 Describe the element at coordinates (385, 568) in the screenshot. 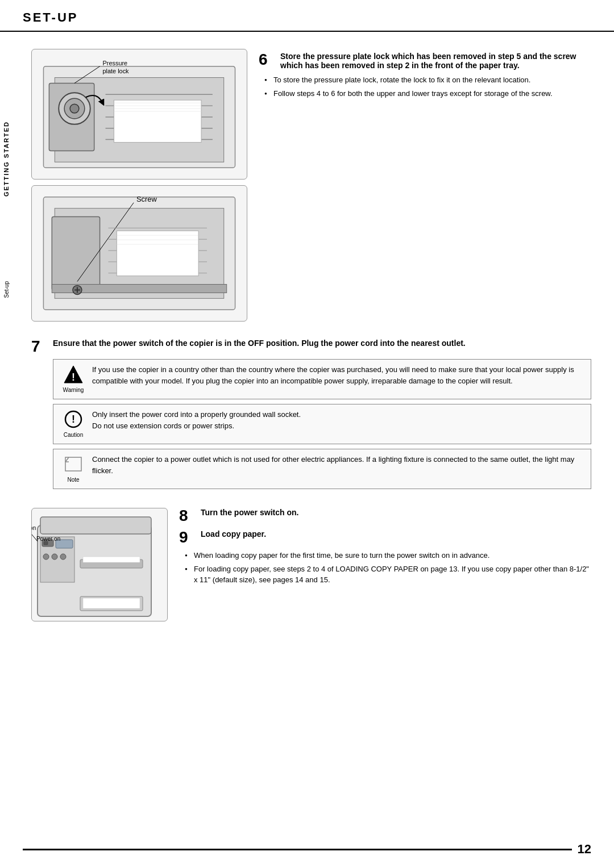

I see `step9-bullets: When loading copy paper for the first ti…` at that location.